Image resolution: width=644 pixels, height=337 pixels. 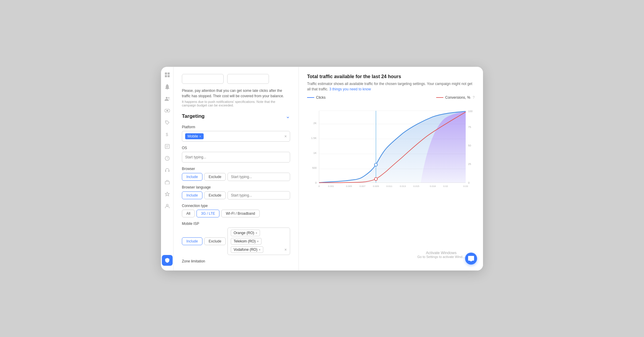 What do you see at coordinates (236, 177) in the screenshot?
I see `browser-include-exclude-row: Include Exclude` at bounding box center [236, 177].